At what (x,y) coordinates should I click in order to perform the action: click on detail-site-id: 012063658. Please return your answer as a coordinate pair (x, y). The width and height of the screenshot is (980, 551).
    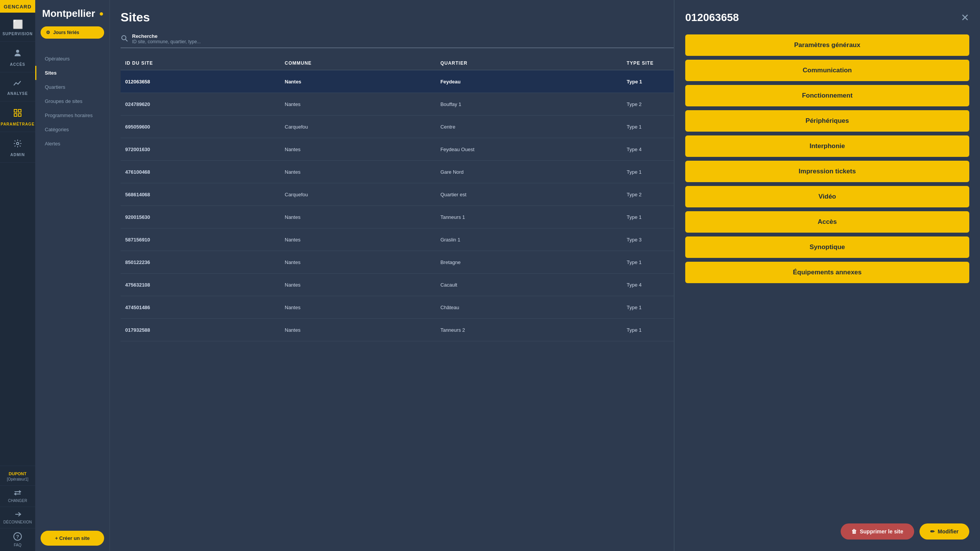
    Looking at the image, I should click on (712, 18).